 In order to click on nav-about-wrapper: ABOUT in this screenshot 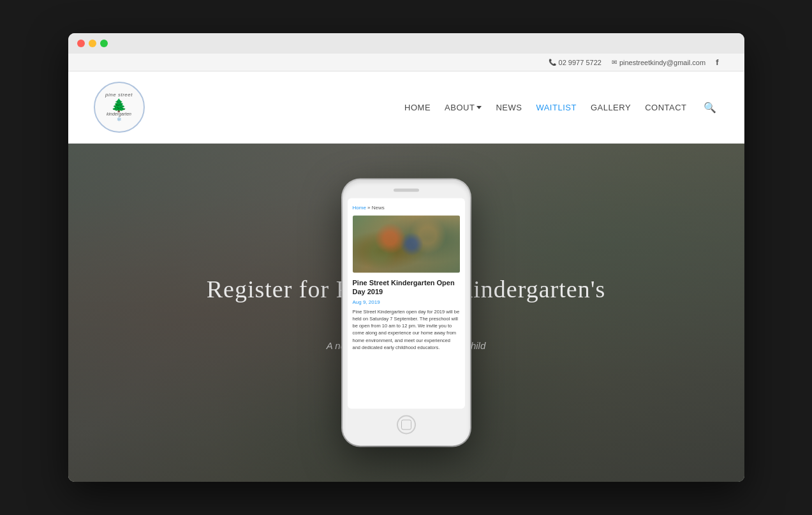, I will do `click(463, 107)`.